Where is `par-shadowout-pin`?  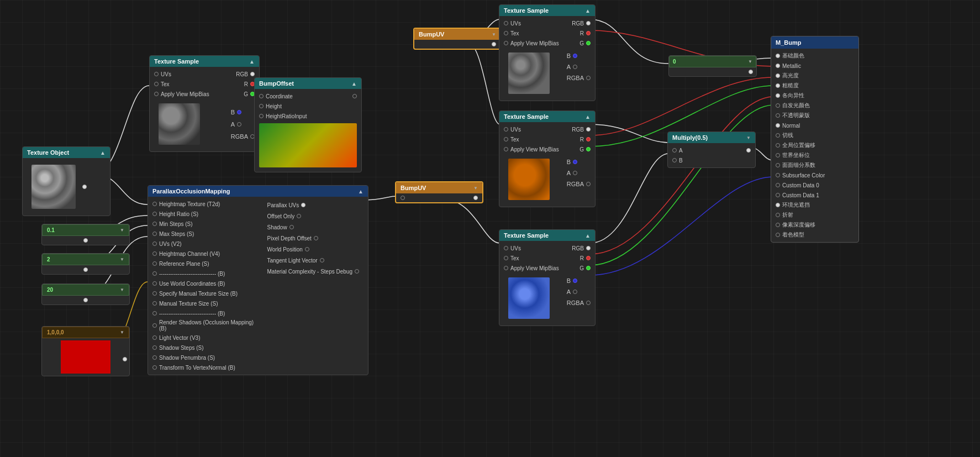 par-shadowout-pin is located at coordinates (292, 227).